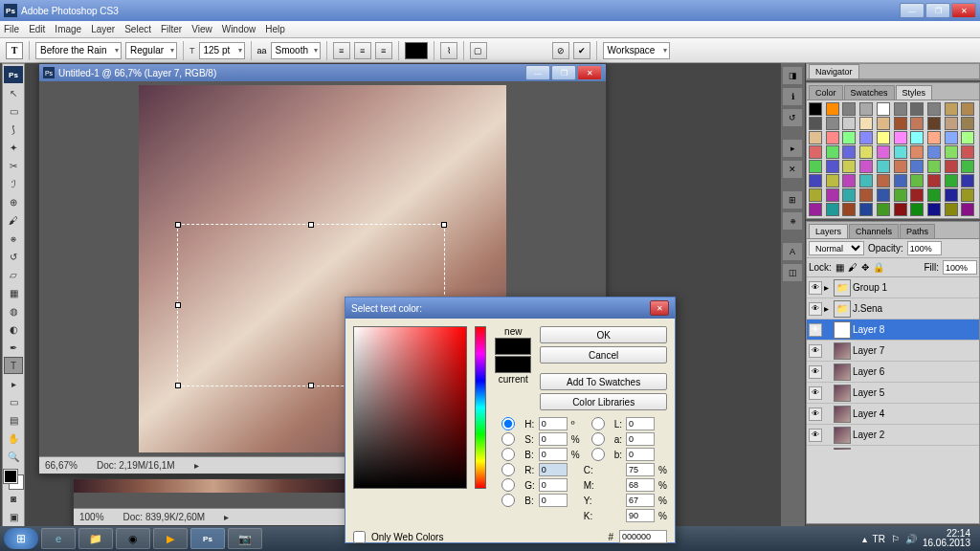  I want to click on m-input, so click(640, 485).